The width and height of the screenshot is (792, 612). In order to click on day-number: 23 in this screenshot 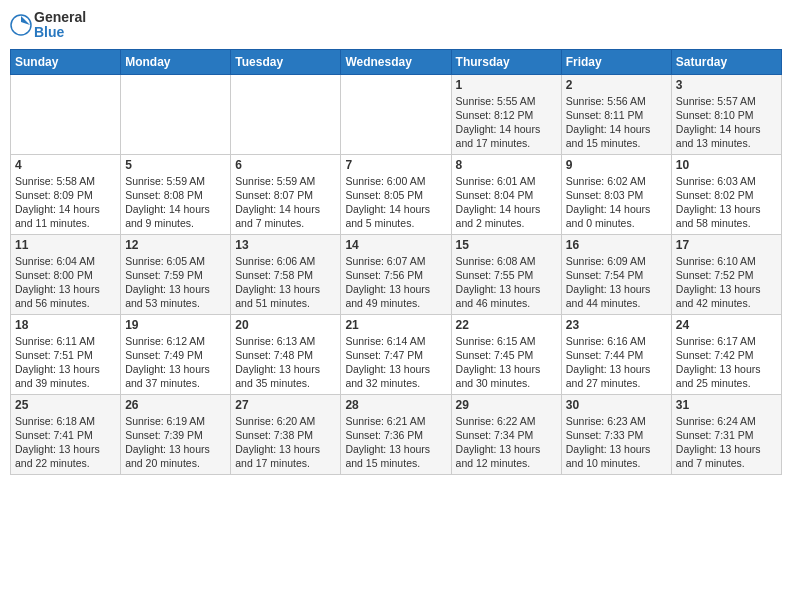, I will do `click(616, 325)`.